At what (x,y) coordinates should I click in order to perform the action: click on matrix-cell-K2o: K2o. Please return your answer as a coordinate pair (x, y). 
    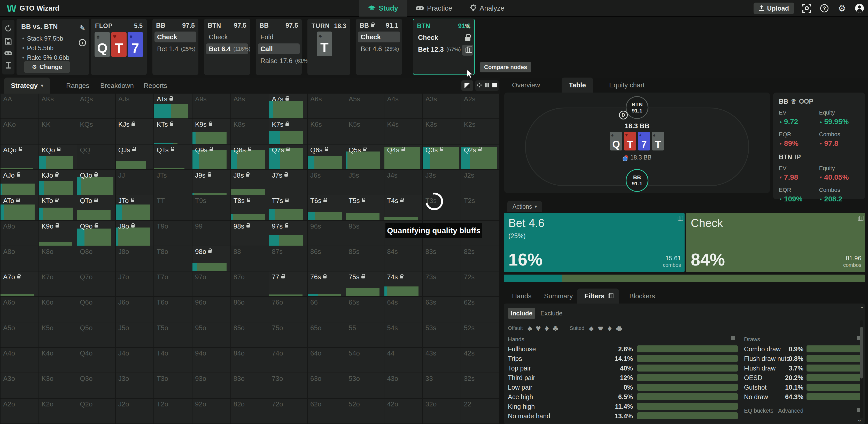
    Looking at the image, I should click on (58, 411).